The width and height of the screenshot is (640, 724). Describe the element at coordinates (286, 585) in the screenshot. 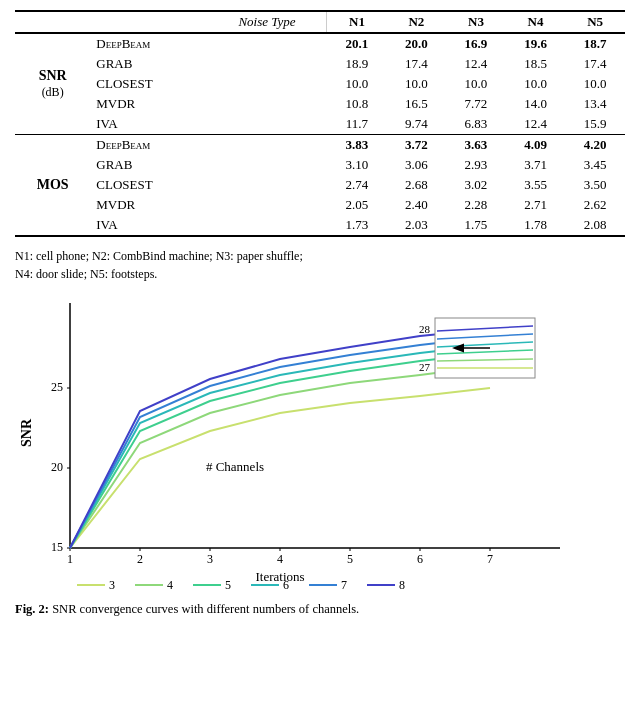

I see `legend-label-6: 6` at that location.